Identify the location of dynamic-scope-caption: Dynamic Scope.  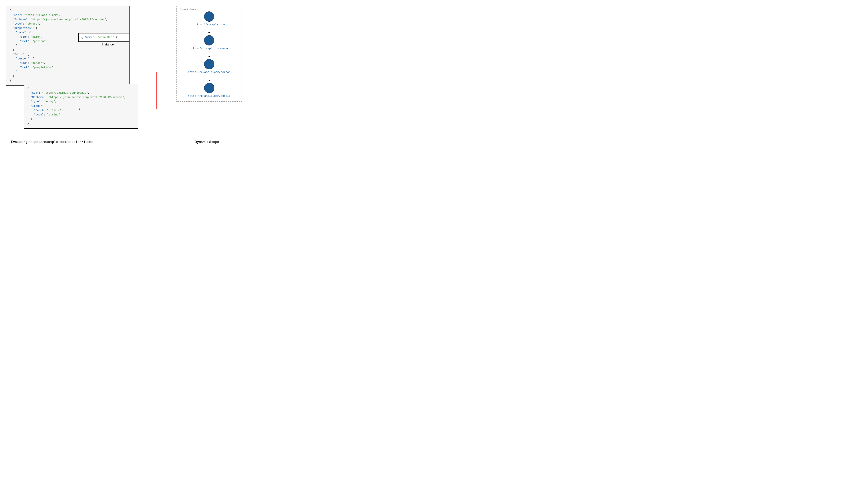
(207, 142).